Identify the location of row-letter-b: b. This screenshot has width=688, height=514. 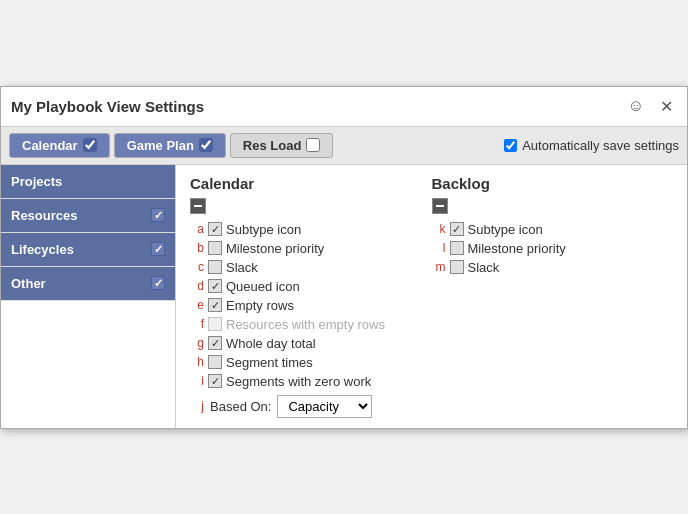
(197, 248).